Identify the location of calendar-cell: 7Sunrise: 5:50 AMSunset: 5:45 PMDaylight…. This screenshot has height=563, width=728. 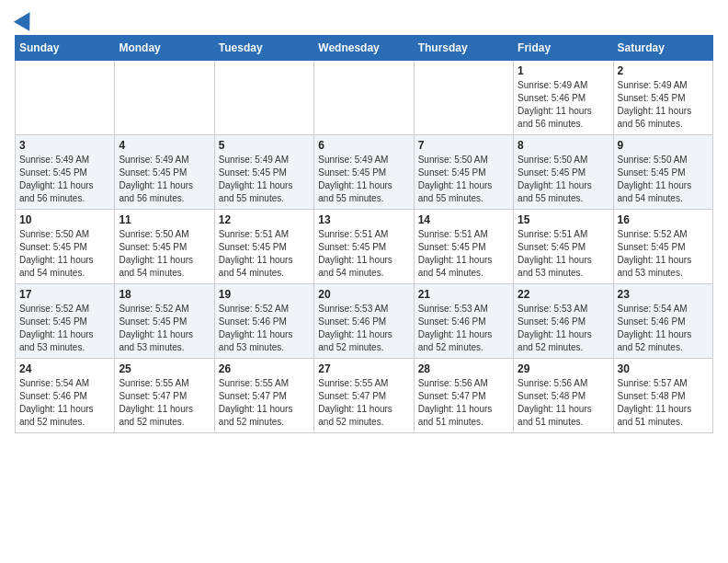
(463, 173).